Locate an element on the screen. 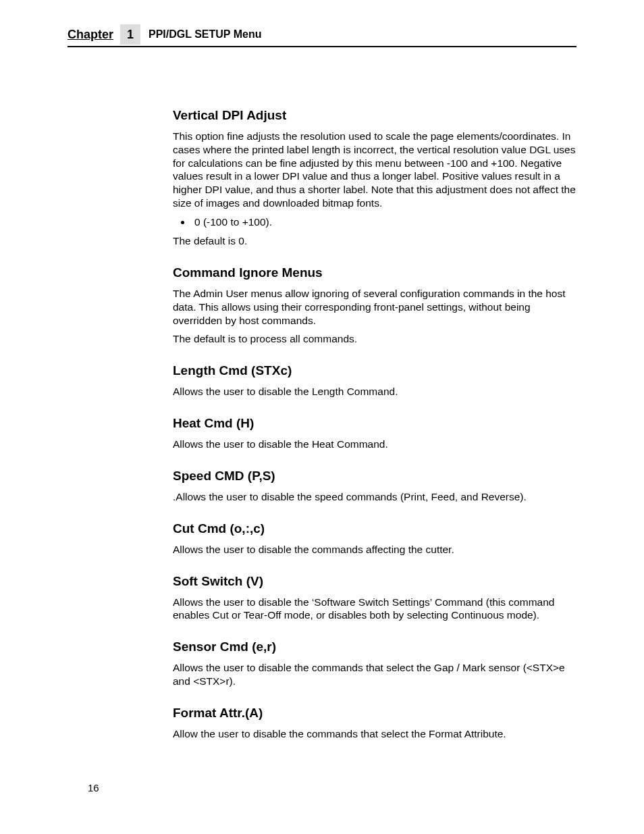 The image size is (644, 834). section-body: Allow the user to disable the commands t… is located at coordinates (375, 734).